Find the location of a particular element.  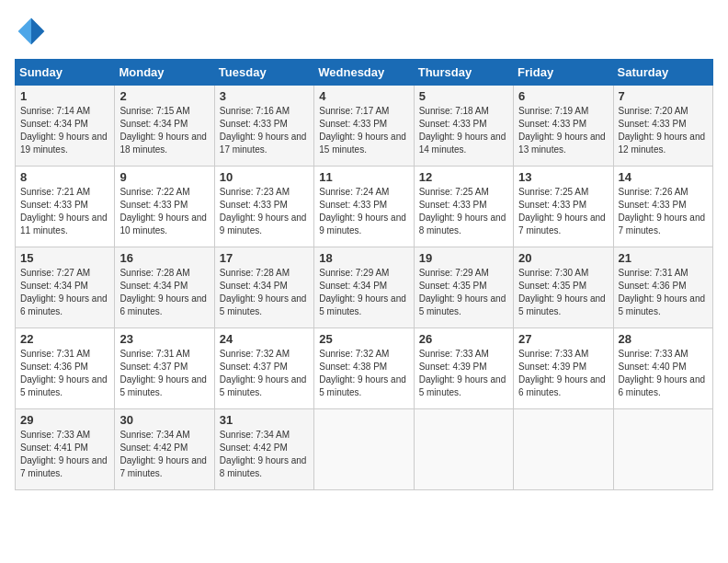

day-info: Sunrise: 7:27 AMSunset: 4:34 PMDaylight:… is located at coordinates (64, 293).